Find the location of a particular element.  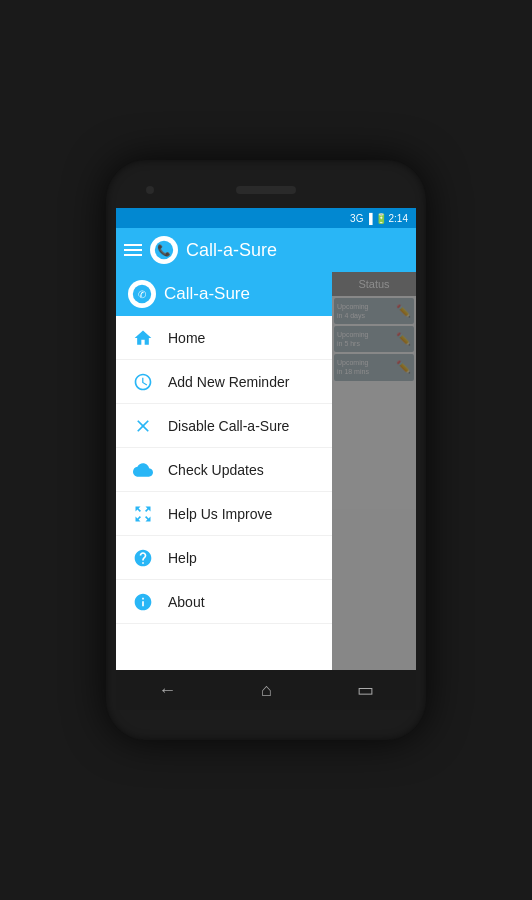

network-indicator: 3G is located at coordinates (356, 218).